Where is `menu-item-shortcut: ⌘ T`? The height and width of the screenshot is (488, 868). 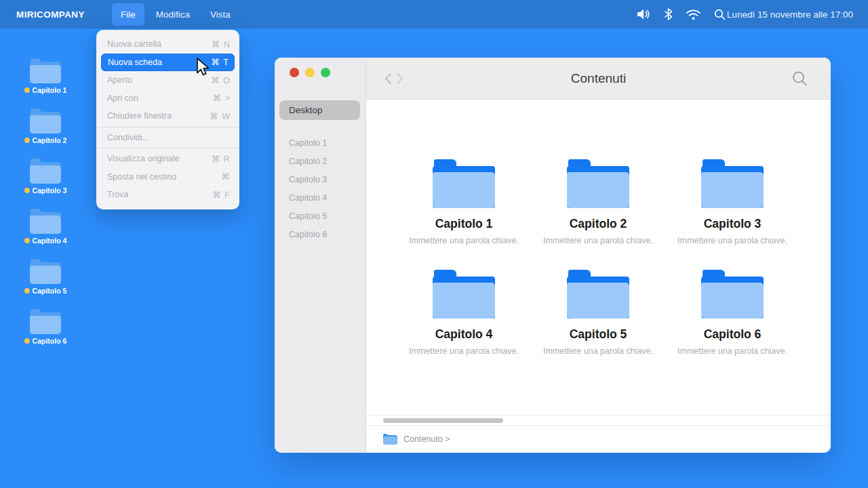
menu-item-shortcut: ⌘ T is located at coordinates (220, 62).